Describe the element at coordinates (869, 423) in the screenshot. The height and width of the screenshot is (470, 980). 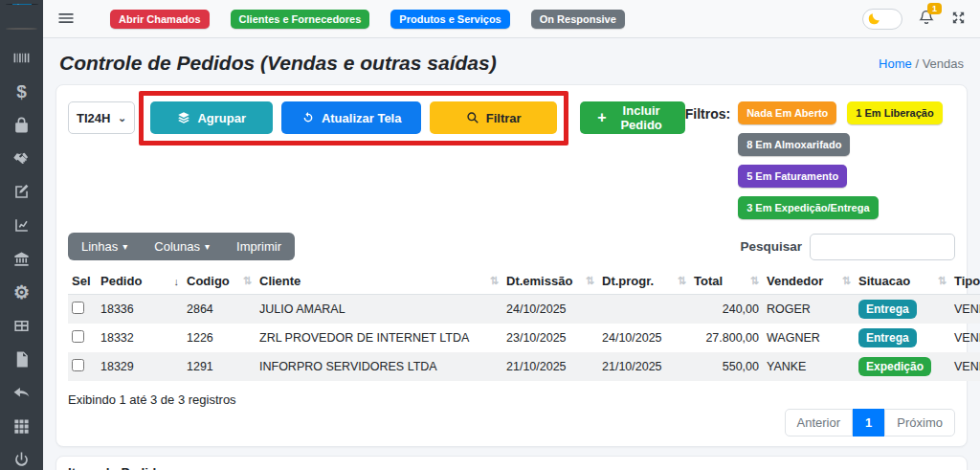
I see `page-1-button: 1` at that location.